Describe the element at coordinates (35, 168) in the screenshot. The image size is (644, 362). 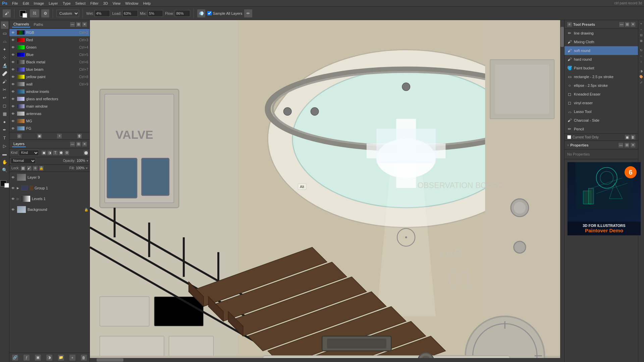
I see `lock-position-btn: ✛` at that location.